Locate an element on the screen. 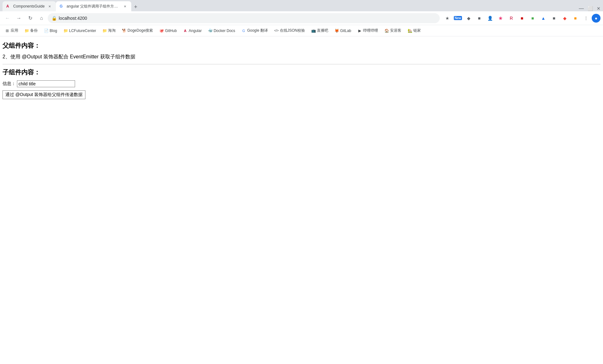 The image size is (603, 364). bookmark-gitlab: 🦊 GitLab is located at coordinates (343, 31).